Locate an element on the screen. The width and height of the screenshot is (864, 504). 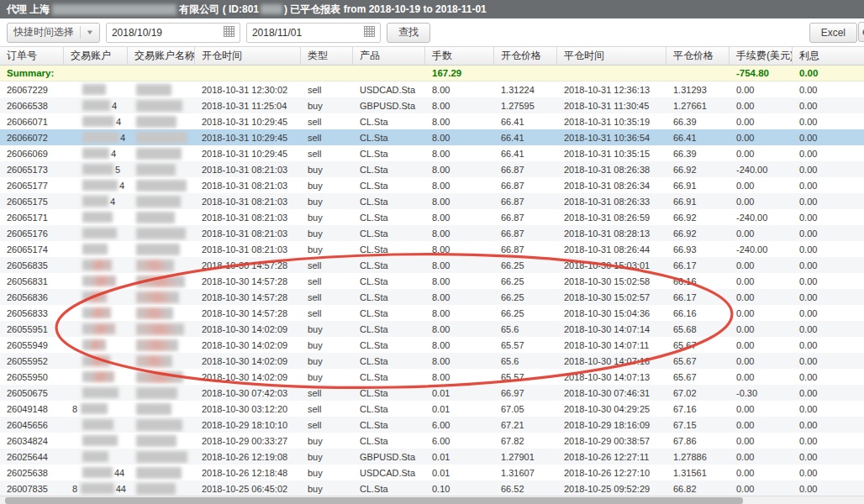
toolbar: 快捷时间选择 ▼ 2018/10/19 2018/11/01 查找 Excel … is located at coordinates (432, 32).